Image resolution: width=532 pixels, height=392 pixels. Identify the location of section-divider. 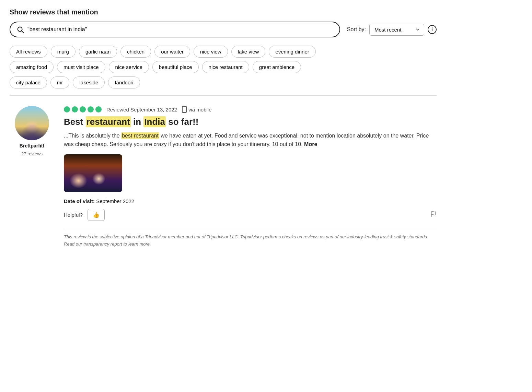
(223, 95).